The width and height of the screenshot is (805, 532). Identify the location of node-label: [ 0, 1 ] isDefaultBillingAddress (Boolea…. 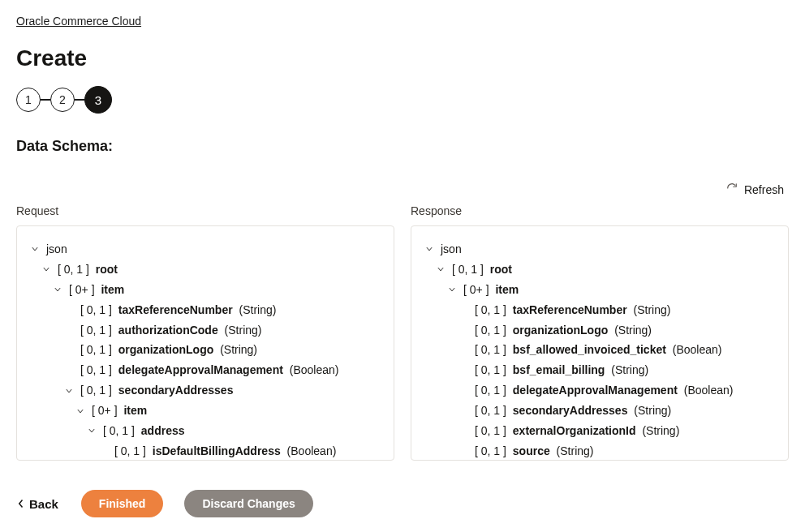
(226, 451).